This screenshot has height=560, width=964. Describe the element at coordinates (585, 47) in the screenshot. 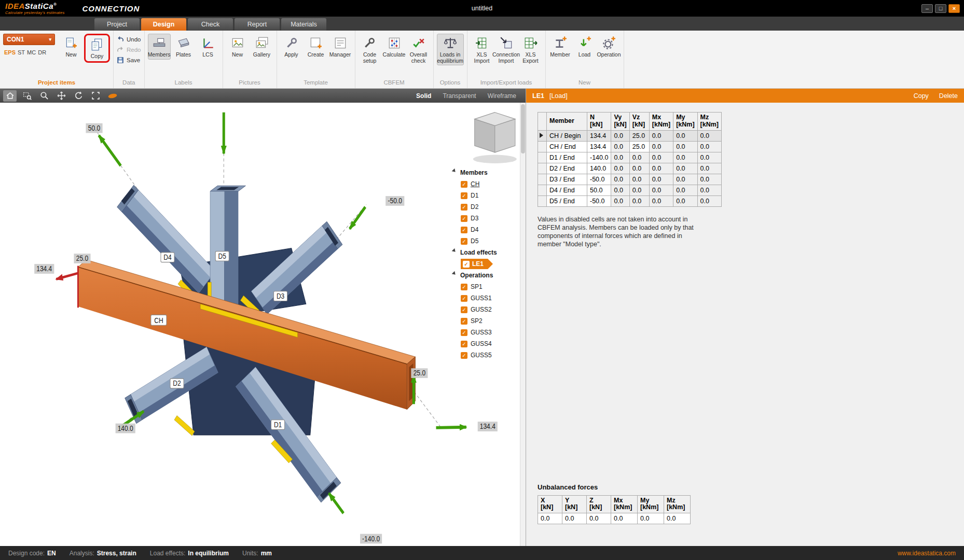

I see `new-load-button: Load` at that location.